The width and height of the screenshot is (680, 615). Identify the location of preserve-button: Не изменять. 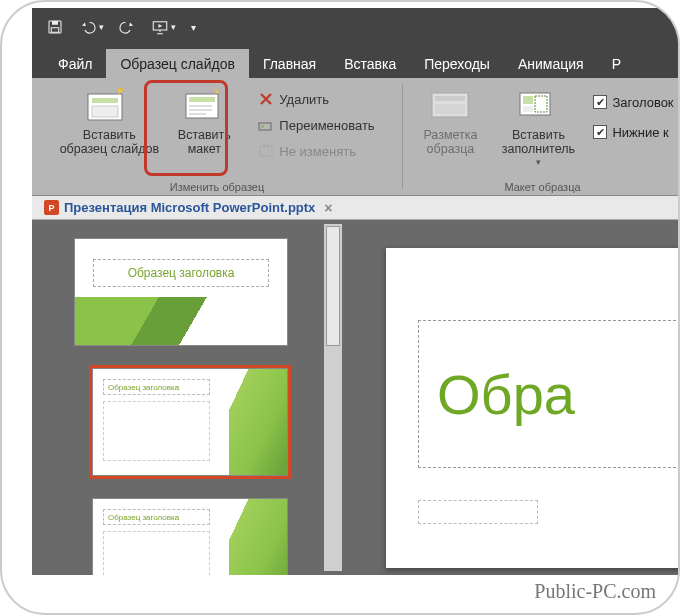
(316, 151).